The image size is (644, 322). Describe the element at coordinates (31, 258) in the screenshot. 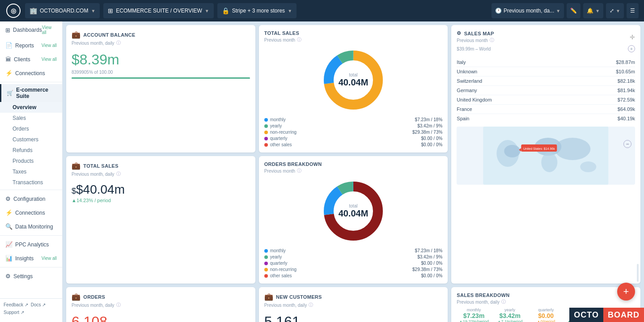

I see `sidebar-item-insights: 📊 Insights View all` at that location.